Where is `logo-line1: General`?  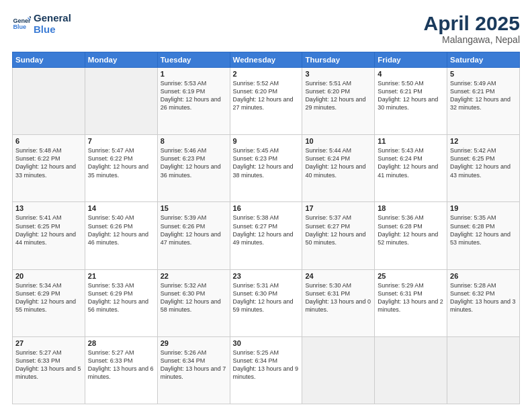 logo-line1: General is located at coordinates (52, 17).